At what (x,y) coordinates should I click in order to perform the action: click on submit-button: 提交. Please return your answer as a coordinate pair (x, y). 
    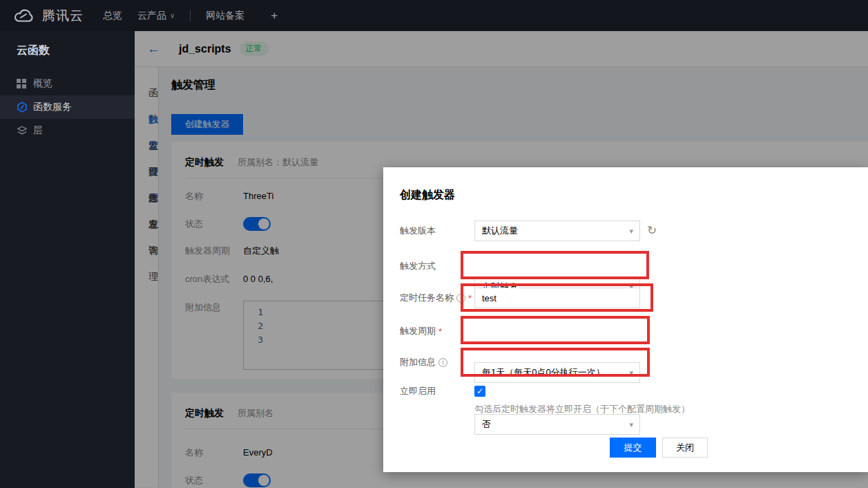
    Looking at the image, I should click on (633, 448).